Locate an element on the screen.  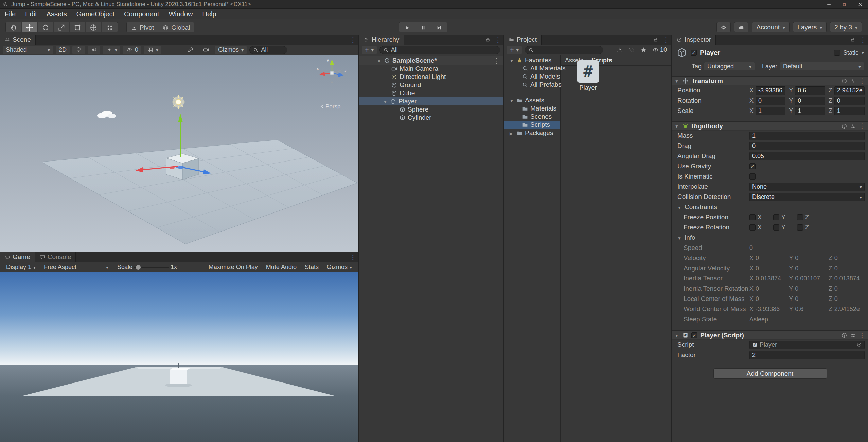
hierarchy-item-samplescene: SampleScene* is located at coordinates (431, 61).